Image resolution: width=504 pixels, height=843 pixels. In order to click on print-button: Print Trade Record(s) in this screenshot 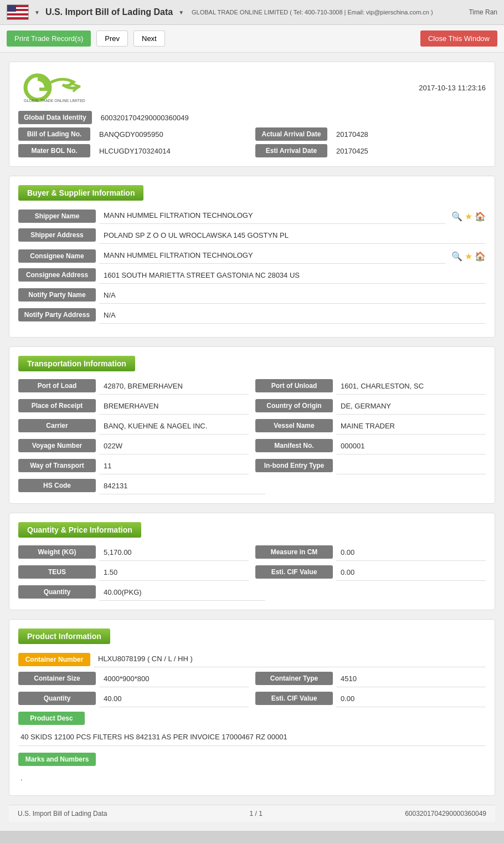, I will do `click(49, 39)`.